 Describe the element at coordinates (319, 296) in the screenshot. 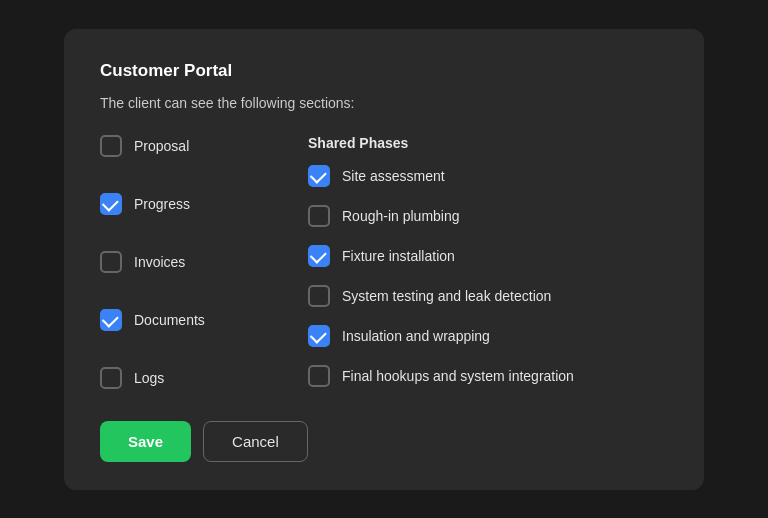

I see `checkbox-system-testing` at that location.